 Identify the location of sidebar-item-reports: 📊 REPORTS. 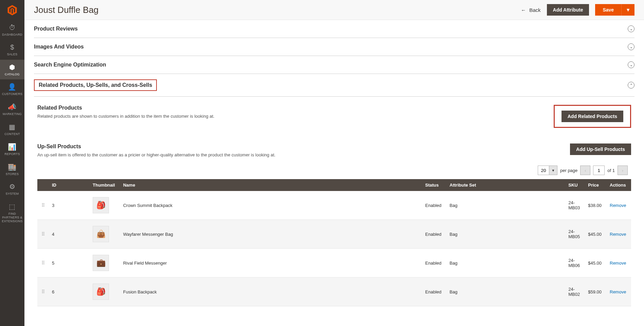
(12, 149).